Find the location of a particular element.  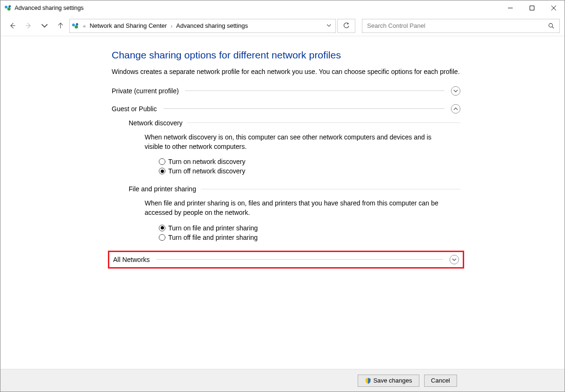

search-box is located at coordinates (461, 26).